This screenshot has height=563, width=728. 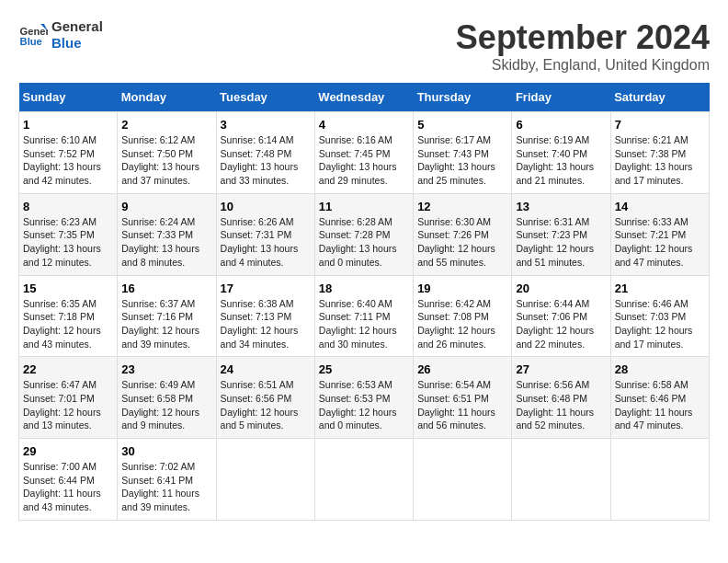 What do you see at coordinates (364, 98) in the screenshot?
I see `header-wednesday: Wednesday` at bounding box center [364, 98].